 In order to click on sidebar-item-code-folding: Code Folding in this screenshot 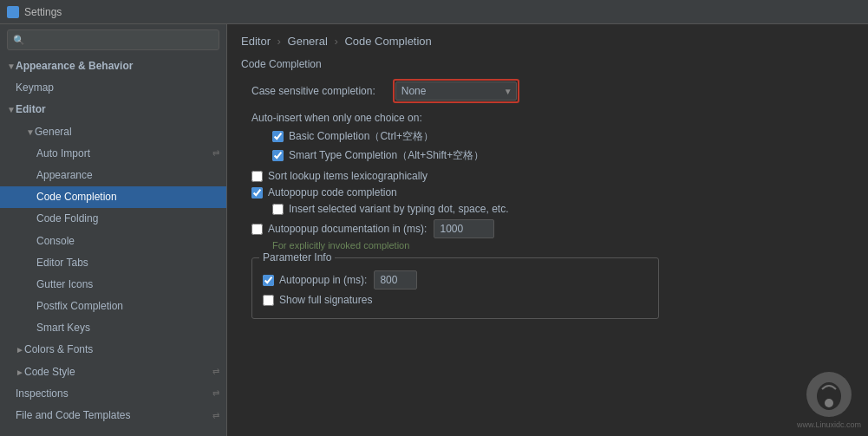, I will do `click(113, 218)`.